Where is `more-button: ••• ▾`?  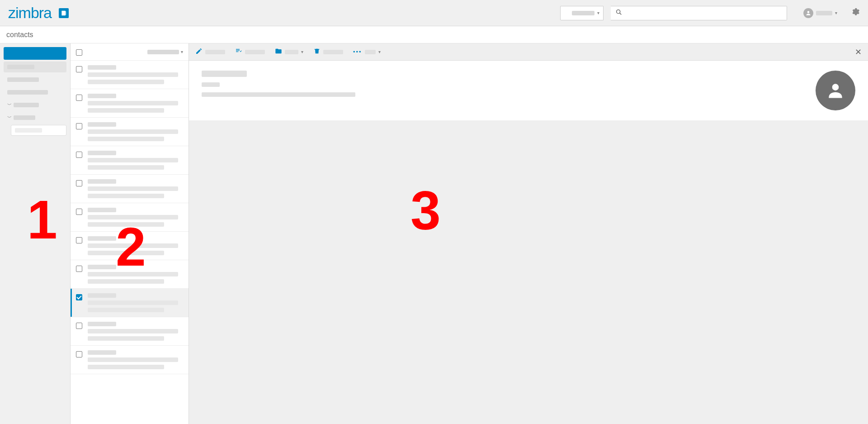
more-button: ••• ▾ is located at coordinates (367, 52).